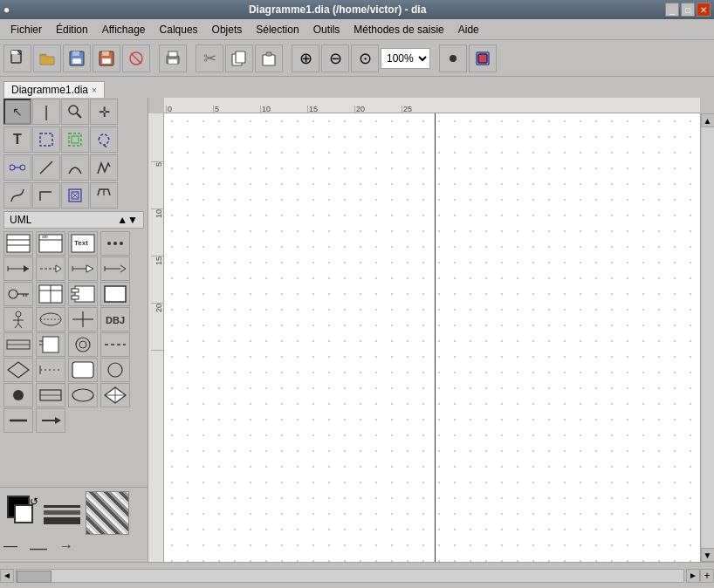  I want to click on ortholine-tool, so click(46, 195).